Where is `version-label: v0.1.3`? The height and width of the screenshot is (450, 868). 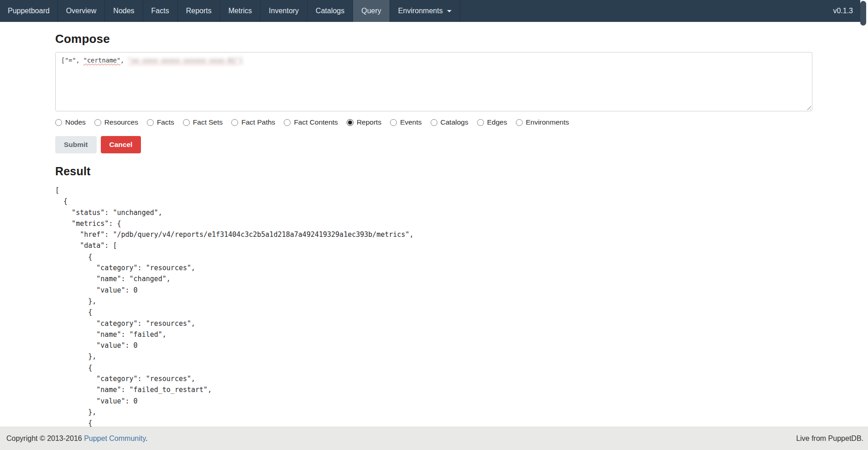 version-label: v0.1.3 is located at coordinates (843, 11).